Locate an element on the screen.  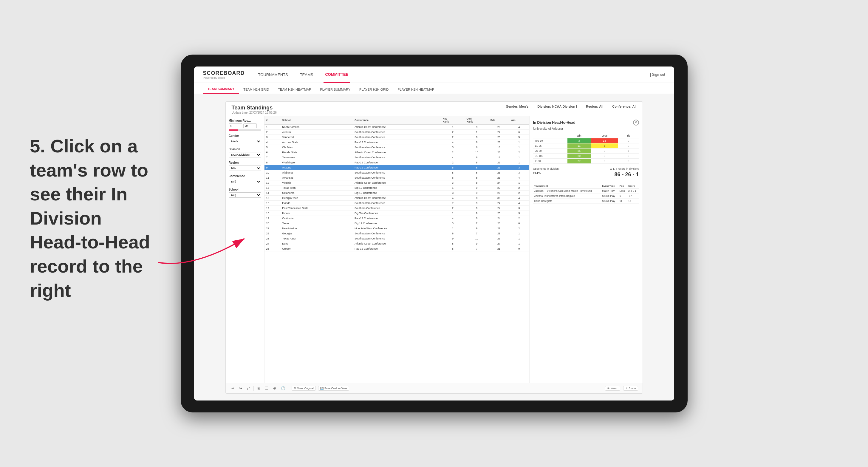
toolbar-time: 🕐 is located at coordinates (283, 388).